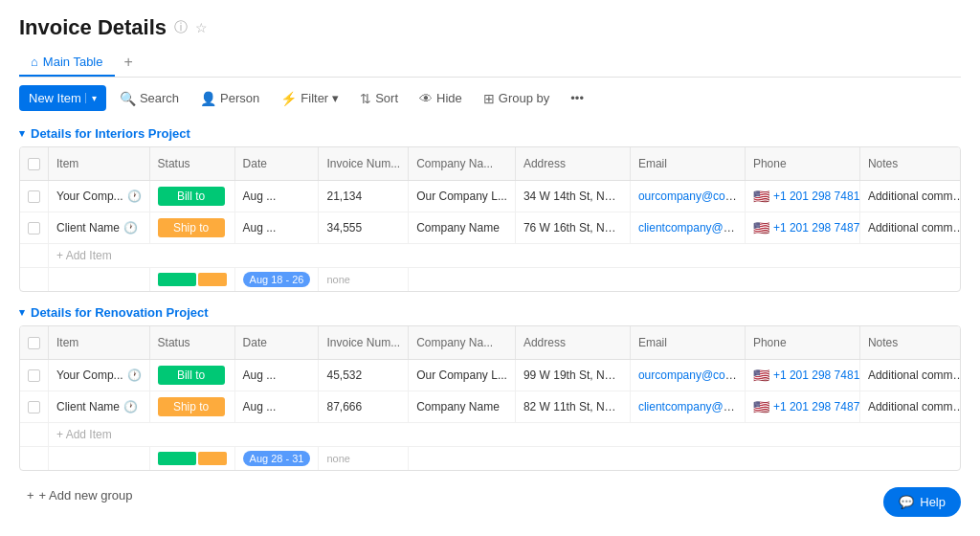 This screenshot has height=536, width=980. I want to click on th-invoice-num: Invoice Num..., so click(364, 165).